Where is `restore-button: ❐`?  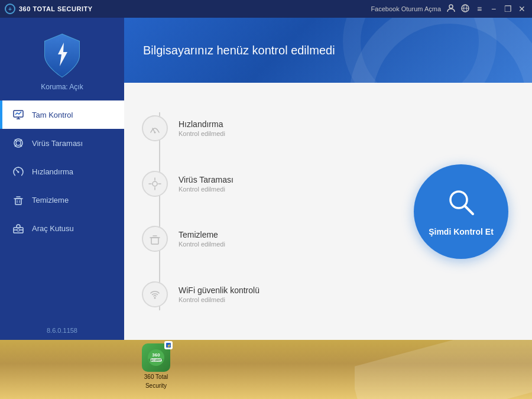
restore-button: ❐ is located at coordinates (508, 9).